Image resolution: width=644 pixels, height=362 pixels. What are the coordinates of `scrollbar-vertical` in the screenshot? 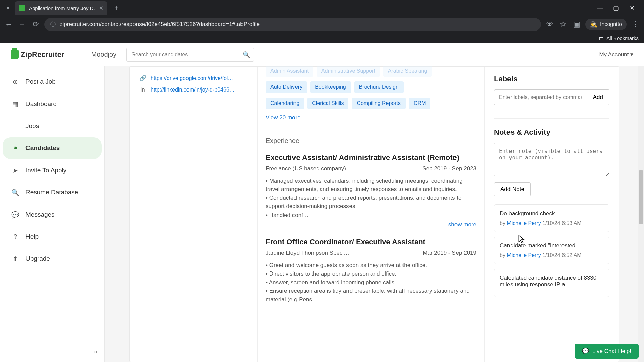 It's located at (641, 202).